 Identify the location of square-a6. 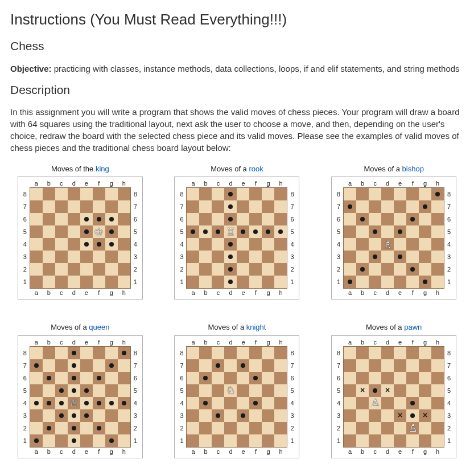
(36, 378).